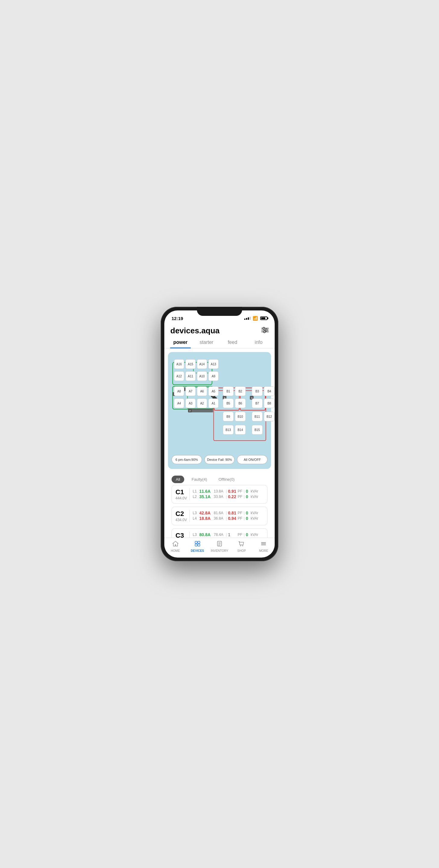  I want to click on header: devices.aqua, so click(220, 330).